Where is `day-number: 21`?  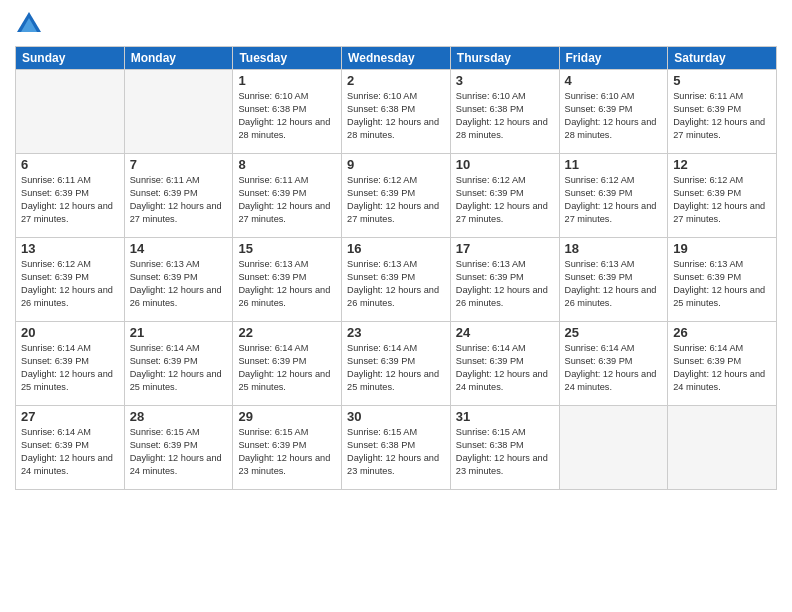
day-number: 21 is located at coordinates (179, 332).